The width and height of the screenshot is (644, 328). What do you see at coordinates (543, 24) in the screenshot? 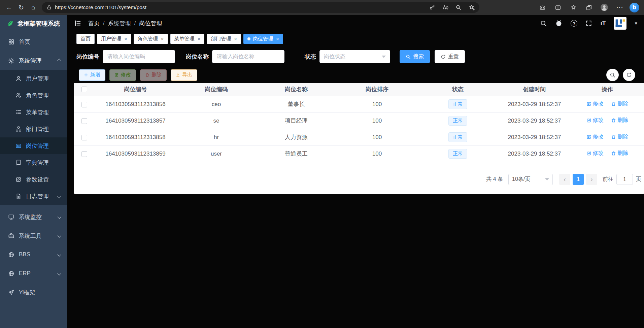
I see `search-icon` at bounding box center [543, 24].